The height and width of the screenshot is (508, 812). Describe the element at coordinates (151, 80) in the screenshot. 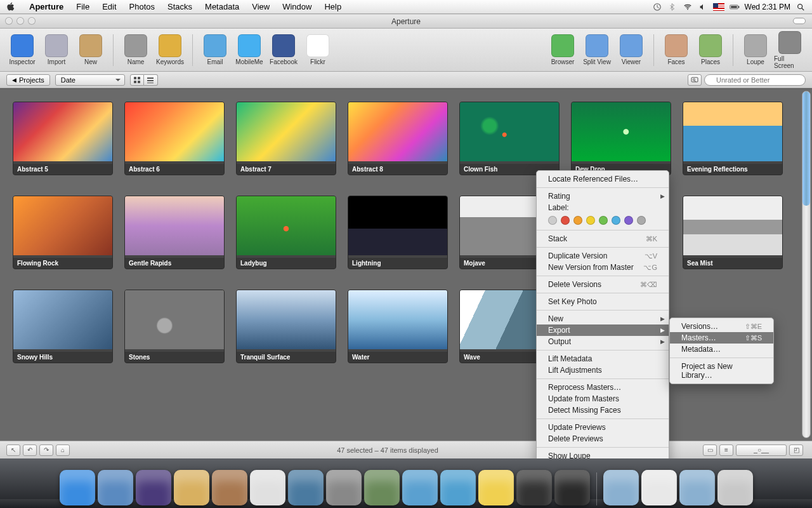

I see `list-view-button` at that location.